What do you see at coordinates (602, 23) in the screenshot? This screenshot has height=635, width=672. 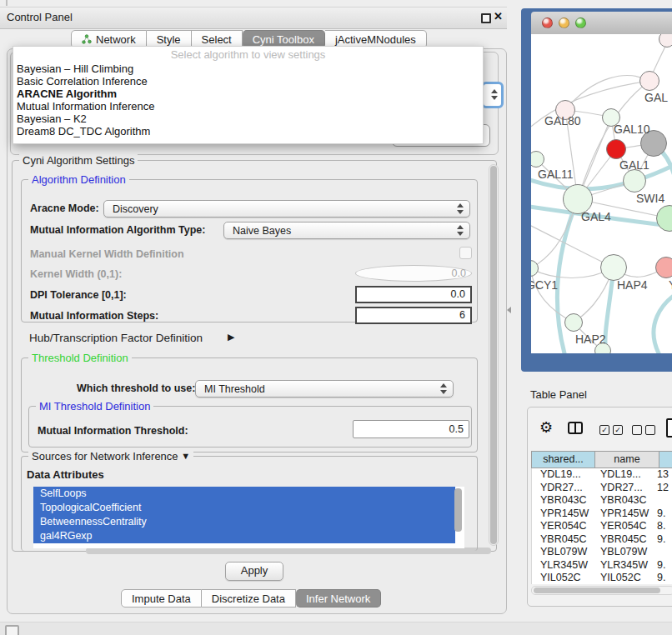 I see `network-window-titlebar` at bounding box center [602, 23].